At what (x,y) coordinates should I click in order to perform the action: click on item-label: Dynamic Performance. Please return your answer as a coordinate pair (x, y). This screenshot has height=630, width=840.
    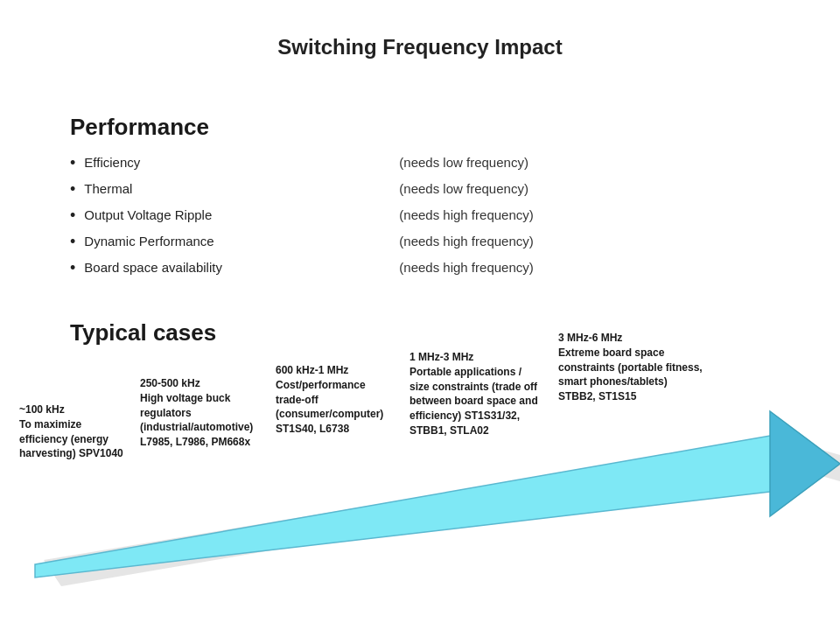
    Looking at the image, I should click on (189, 242).